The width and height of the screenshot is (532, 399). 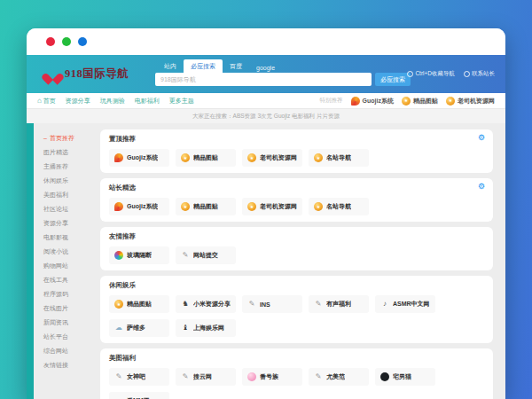 I want to click on nav-item-more: 更多主题, so click(x=182, y=101).